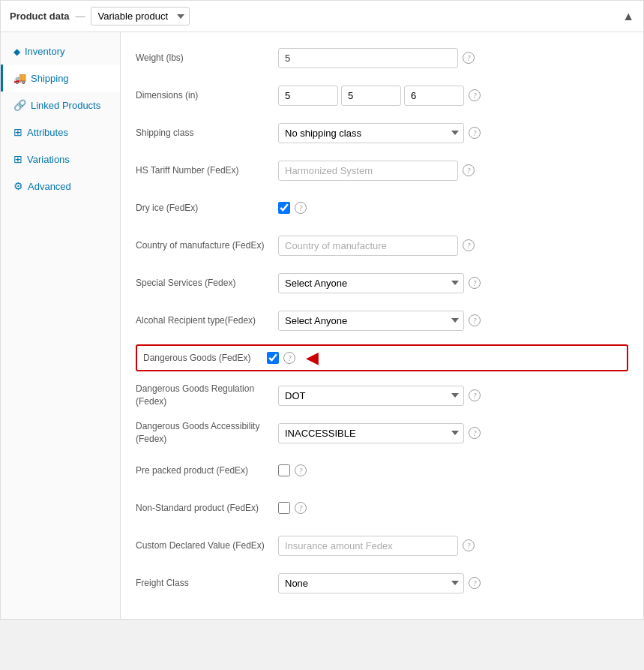  What do you see at coordinates (284, 208) in the screenshot?
I see `dry-ice-checkbox` at bounding box center [284, 208].